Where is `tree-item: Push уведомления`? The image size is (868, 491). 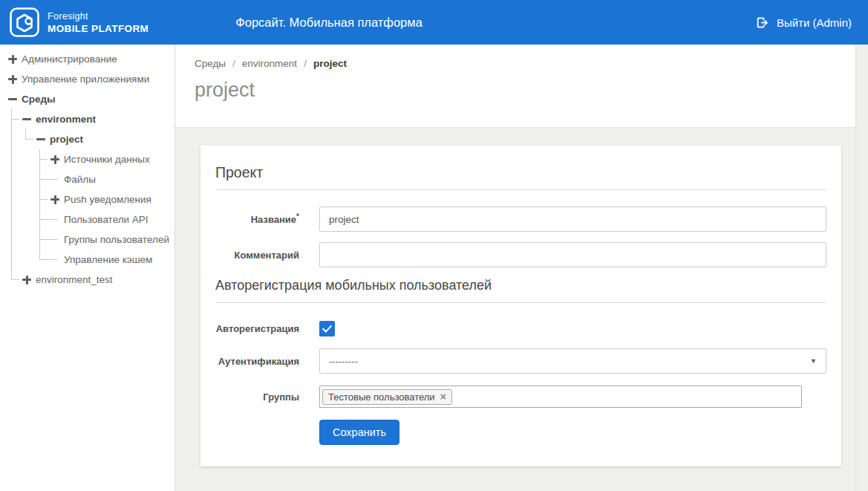 tree-item: Push уведомления is located at coordinates (111, 199).